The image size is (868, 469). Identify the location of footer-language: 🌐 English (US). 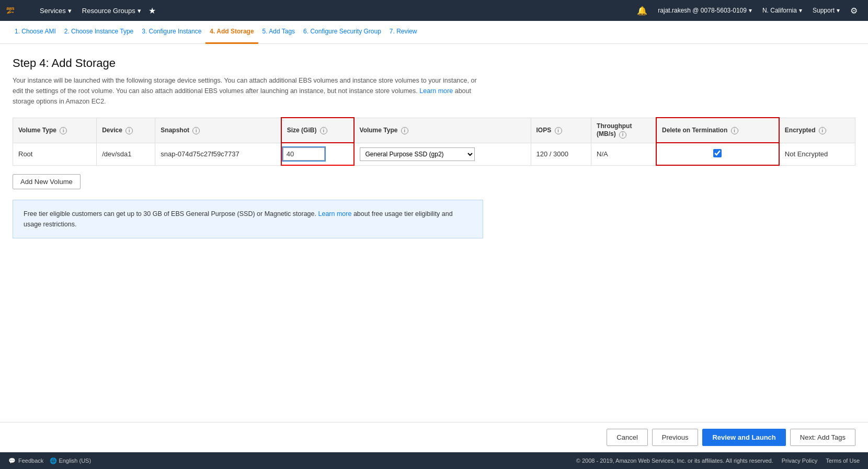
(70, 461).